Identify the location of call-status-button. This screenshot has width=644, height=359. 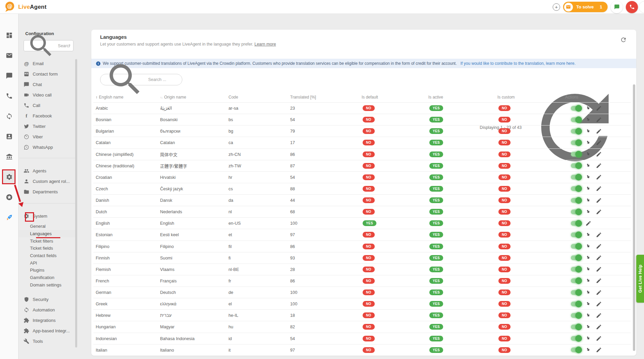
(632, 7).